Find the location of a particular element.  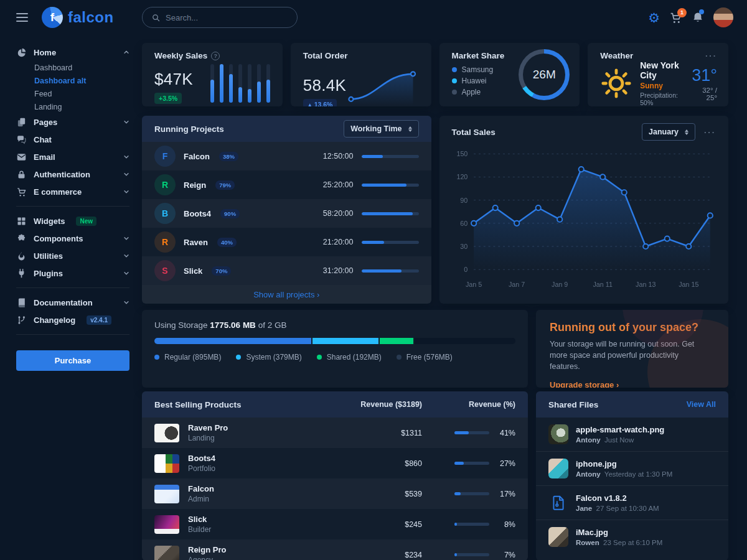

product-thumbnail is located at coordinates (167, 433).